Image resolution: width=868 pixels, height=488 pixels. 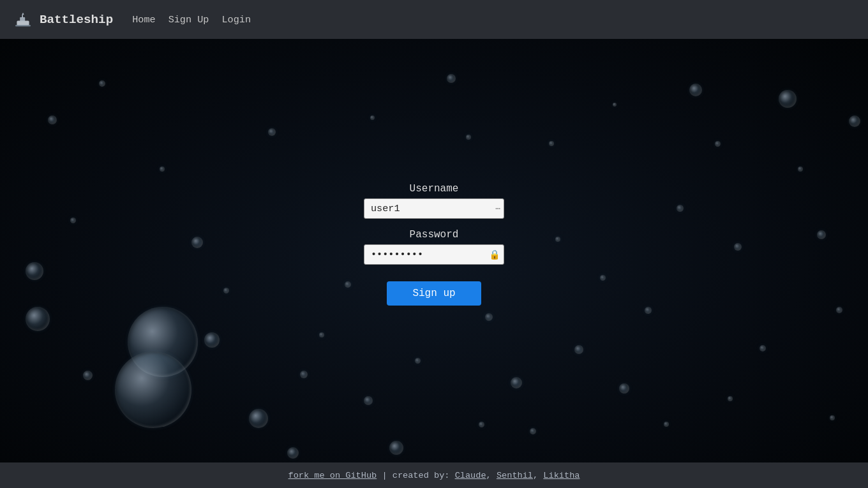 I want to click on nav-item-home: Home, so click(x=144, y=20).